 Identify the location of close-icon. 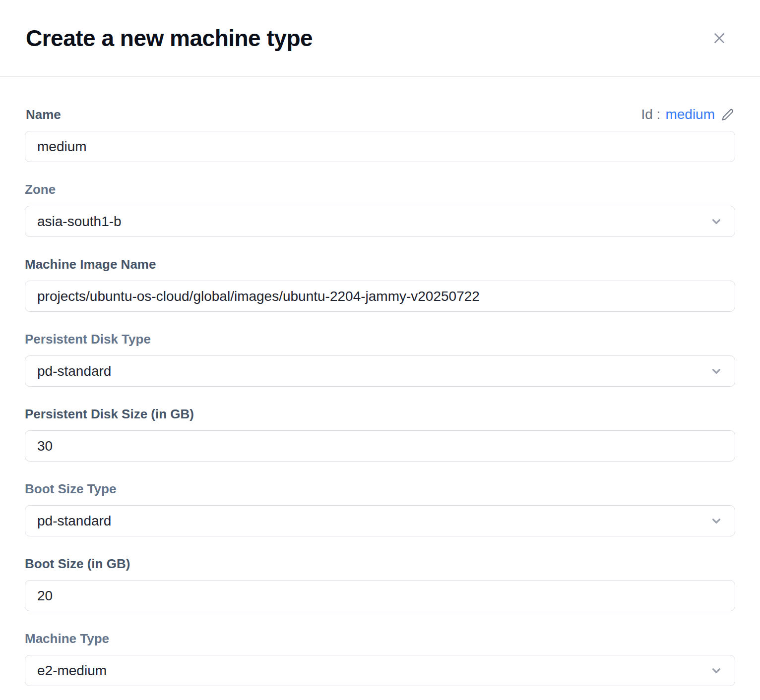
(719, 38).